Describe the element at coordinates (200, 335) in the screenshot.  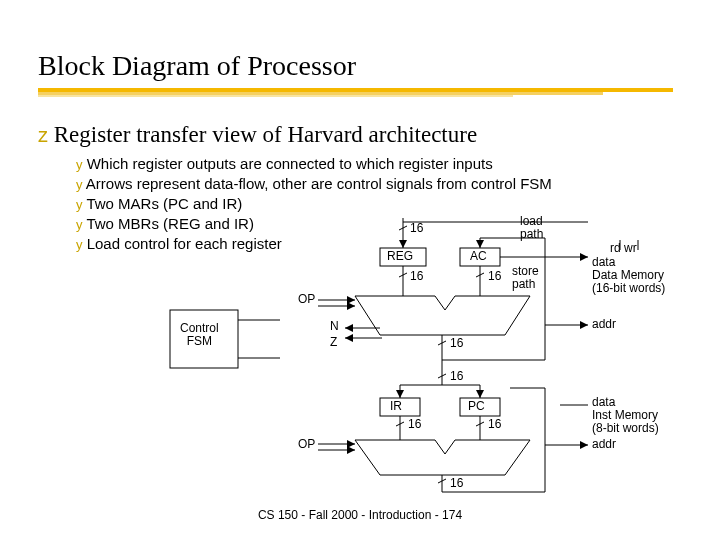
I see `label-control-fsm: Control FSM` at that location.